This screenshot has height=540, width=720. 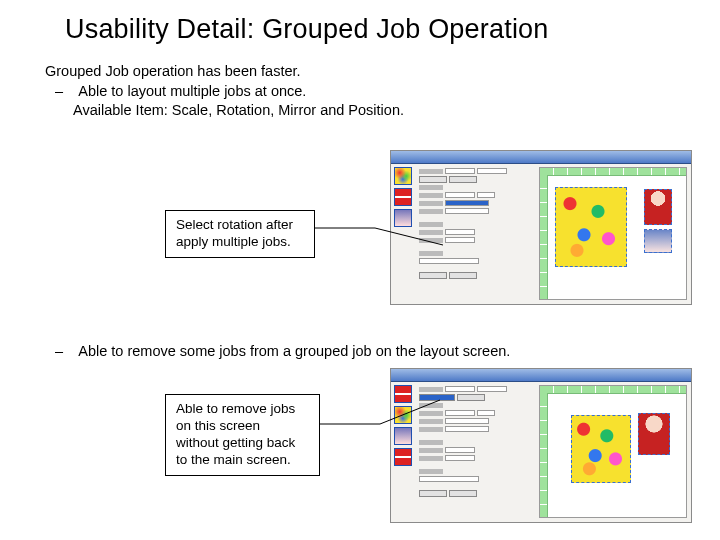 I want to click on callout-text: on this screen, so click(x=242, y=426).